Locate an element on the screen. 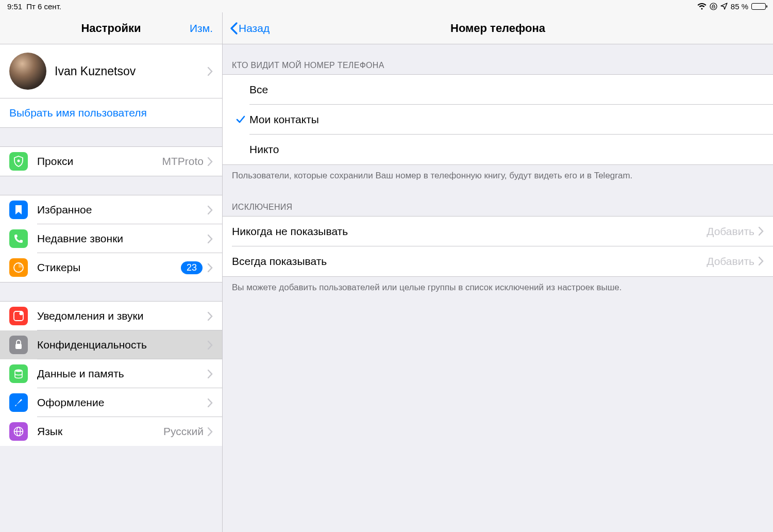  sidebar-title: Настройки is located at coordinates (111, 28).